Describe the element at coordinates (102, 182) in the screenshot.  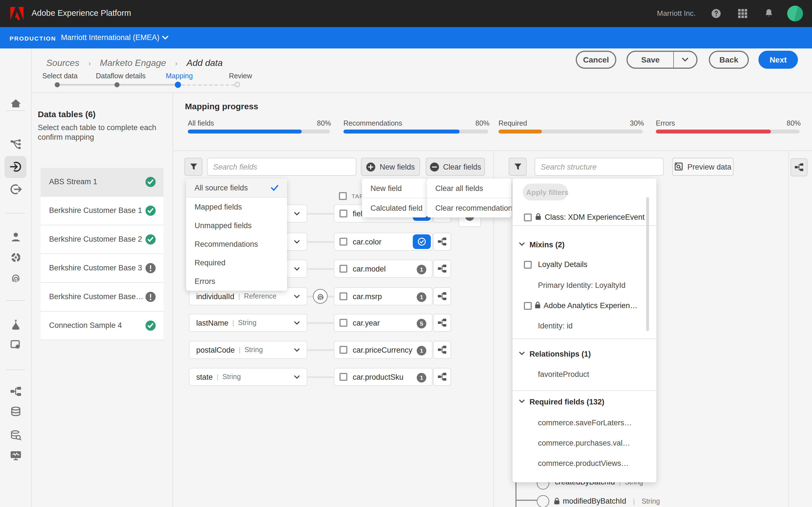
I see `table-row: ABS Stream 1` at that location.